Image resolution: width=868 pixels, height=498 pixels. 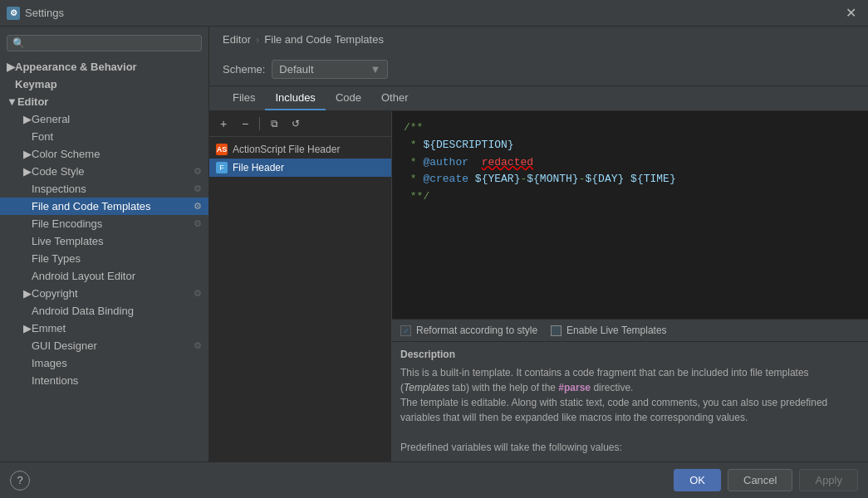 What do you see at coordinates (223, 124) in the screenshot?
I see `add-button: +` at bounding box center [223, 124].